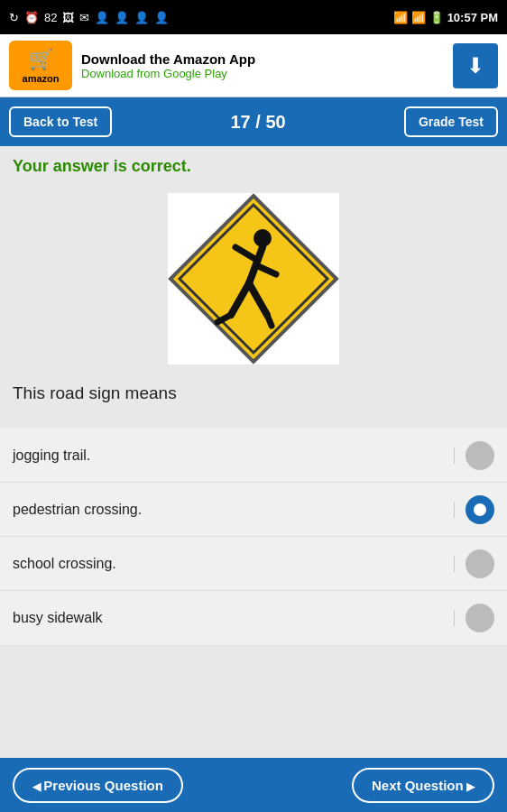 The image size is (507, 812). I want to click on ad-subtitle: Download from Google Play, so click(263, 74).